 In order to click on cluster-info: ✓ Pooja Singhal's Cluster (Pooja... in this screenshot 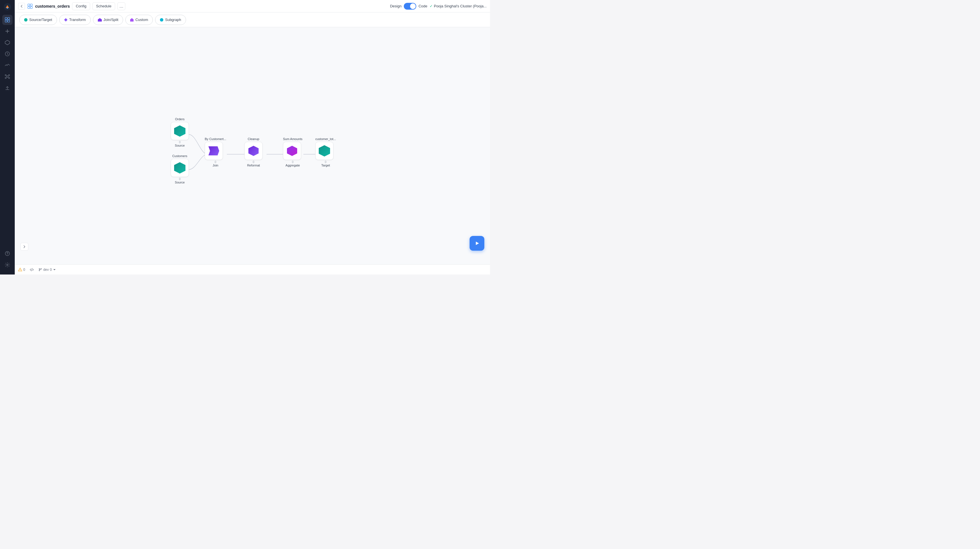, I will do `click(458, 6)`.